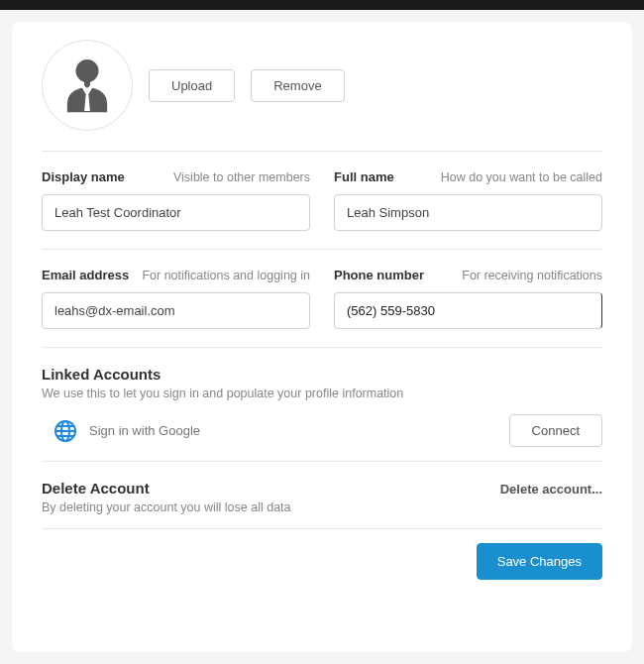 Image resolution: width=644 pixels, height=664 pixels. Describe the element at coordinates (242, 177) in the screenshot. I see `display-name-hint: Visible to other members` at that location.